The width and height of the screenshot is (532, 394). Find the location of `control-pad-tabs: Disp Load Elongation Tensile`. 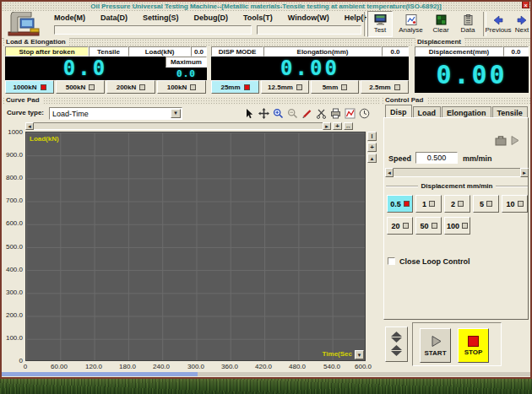

control-pad-tabs: Disp Load Elongation Tensile is located at coordinates (456, 112).